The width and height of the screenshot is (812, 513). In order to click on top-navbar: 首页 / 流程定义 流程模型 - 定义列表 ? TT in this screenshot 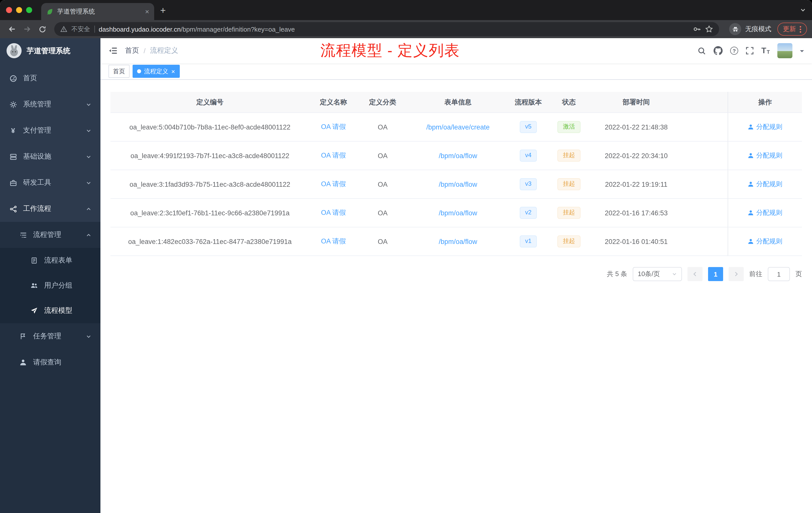, I will do `click(456, 51)`.